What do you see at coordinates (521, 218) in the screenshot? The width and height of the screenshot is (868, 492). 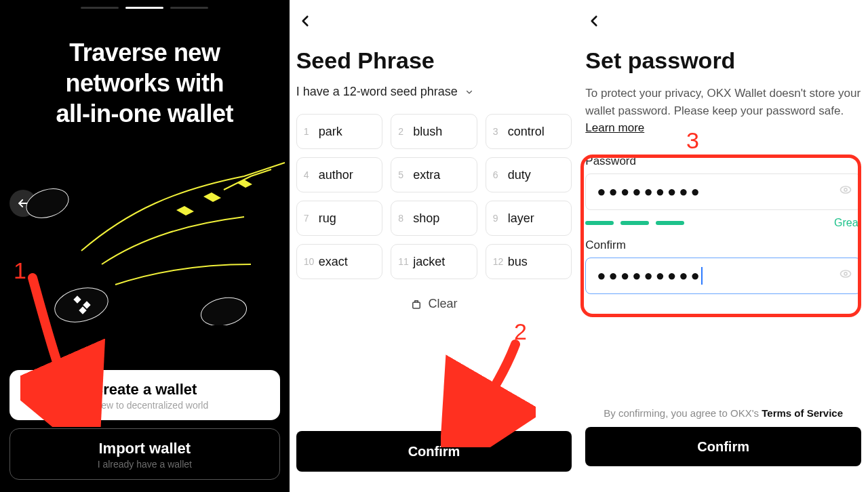 I see `seed-word: layer` at bounding box center [521, 218].